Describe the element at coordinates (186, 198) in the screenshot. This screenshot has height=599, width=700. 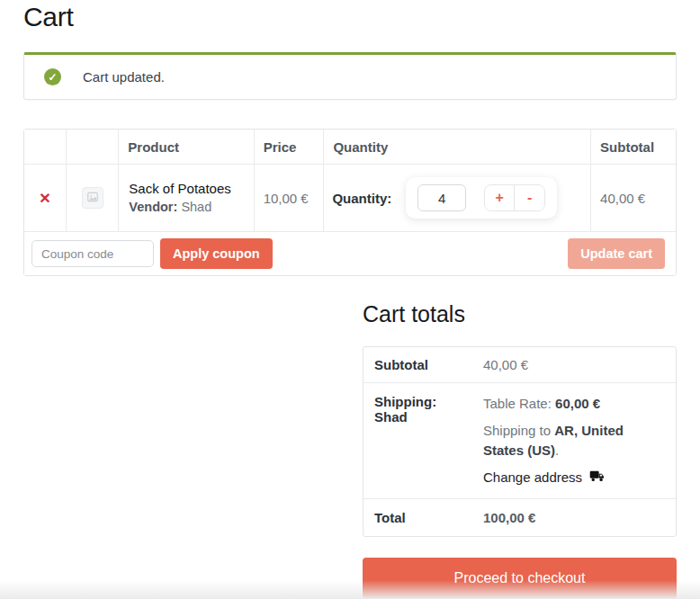
I see `product-cell: Sack of Potatoes Vendor: Shad` at that location.